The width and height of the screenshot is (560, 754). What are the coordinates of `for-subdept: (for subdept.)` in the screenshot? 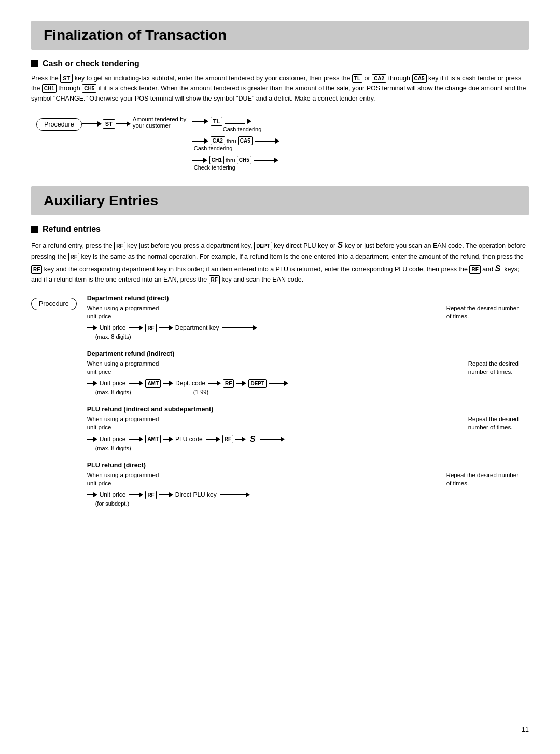 It's located at (312, 504).